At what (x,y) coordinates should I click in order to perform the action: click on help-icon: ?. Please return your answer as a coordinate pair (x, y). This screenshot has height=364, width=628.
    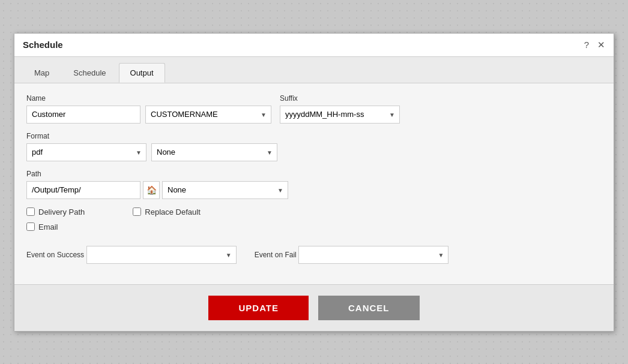
    Looking at the image, I should click on (587, 44).